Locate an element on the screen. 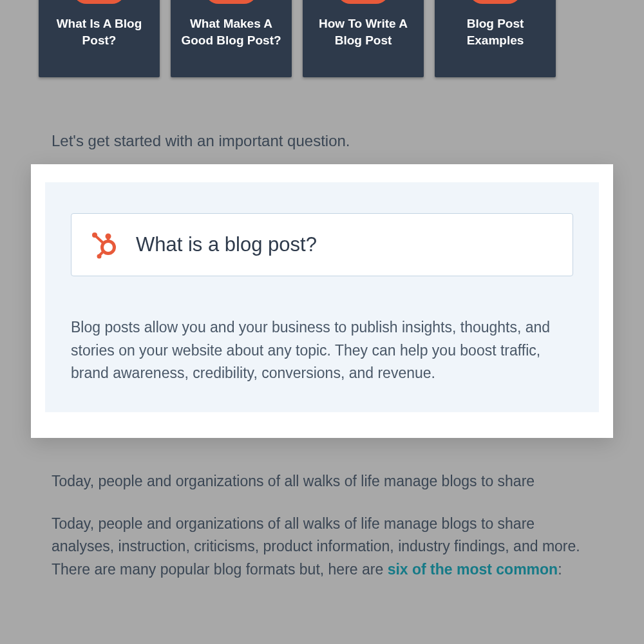 This screenshot has height=644, width=644. hubspot-logo-icon is located at coordinates (104, 245).